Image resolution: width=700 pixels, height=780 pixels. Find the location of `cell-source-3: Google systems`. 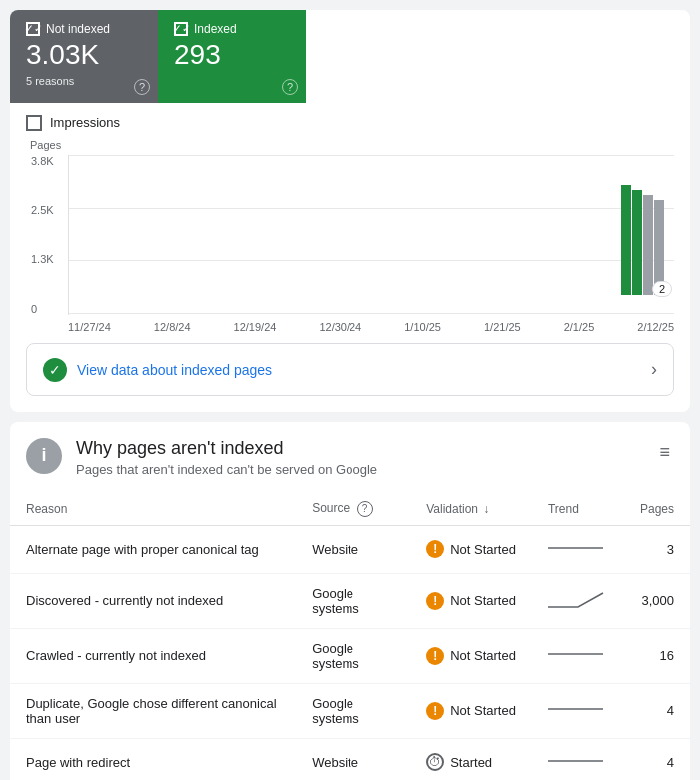

cell-source-3: Google systems is located at coordinates (353, 711).